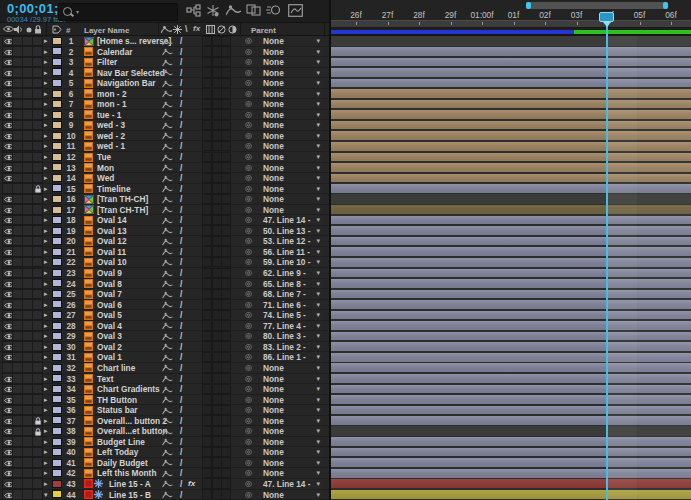 The image size is (691, 500). Describe the element at coordinates (186, 29) in the screenshot. I see `quality-icon: \` at that location.